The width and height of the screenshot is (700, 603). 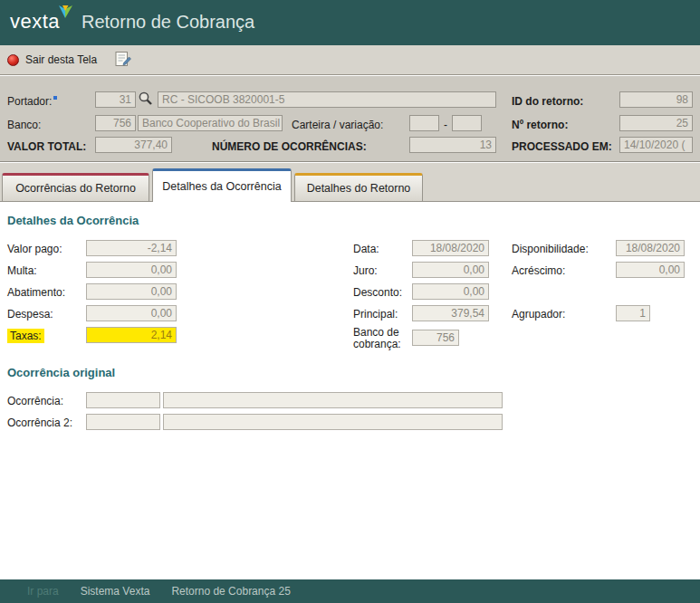 I want to click on details-section-title: Detalhes da Ocorrência, so click(x=72, y=221).